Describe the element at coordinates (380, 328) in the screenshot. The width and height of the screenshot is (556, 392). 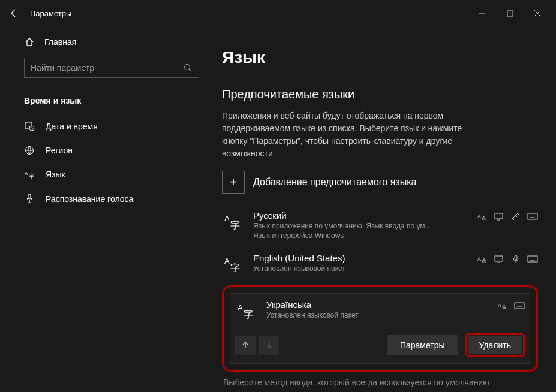
I see `highlighted-language-panel: A字 Українська Установлен языковой пакет …` at that location.